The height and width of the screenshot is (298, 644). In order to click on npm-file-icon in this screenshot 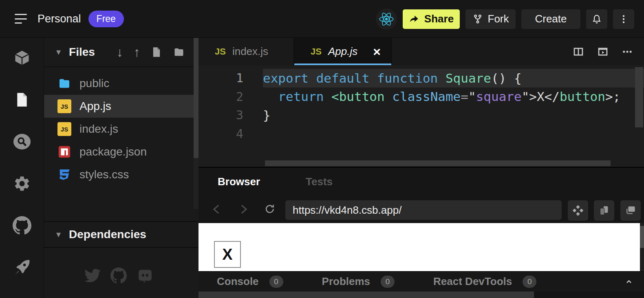, I will do `click(64, 152)`.